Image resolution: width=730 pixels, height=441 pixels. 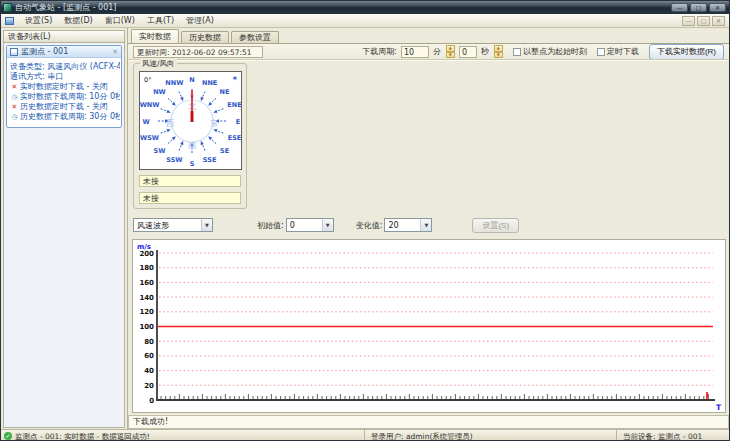 What do you see at coordinates (64, 36) in the screenshot?
I see `device-list-header: 设备列表(L)` at bounding box center [64, 36].